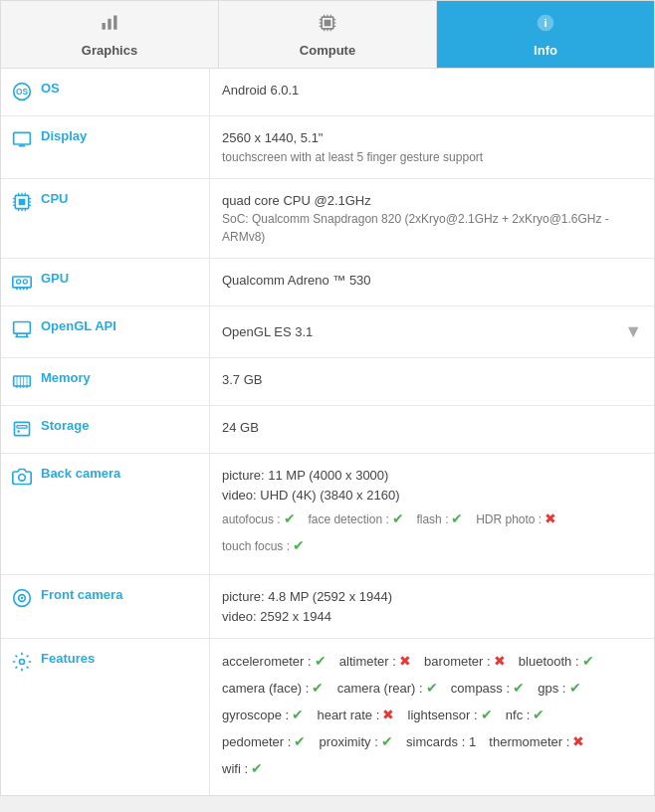  I want to click on feat-lightsensor: lightsensor : ✔, so click(446, 714).